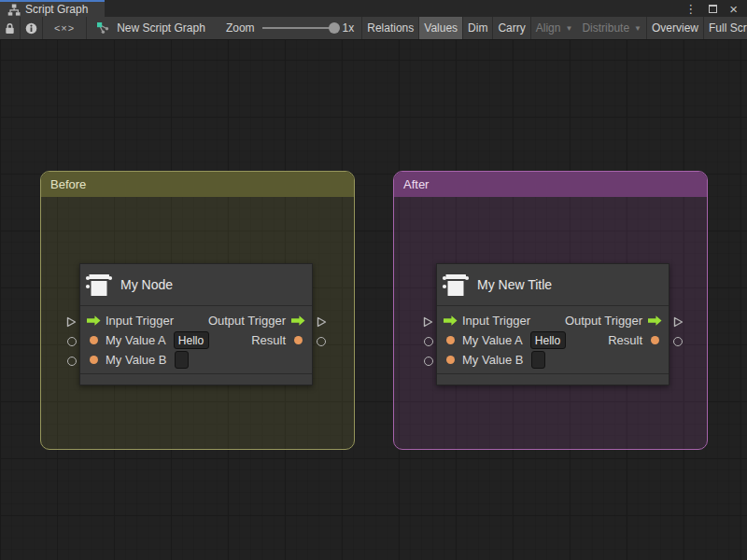 The width and height of the screenshot is (747, 560). What do you see at coordinates (691, 9) in the screenshot?
I see `window-menu-icon: ⋮` at bounding box center [691, 9].